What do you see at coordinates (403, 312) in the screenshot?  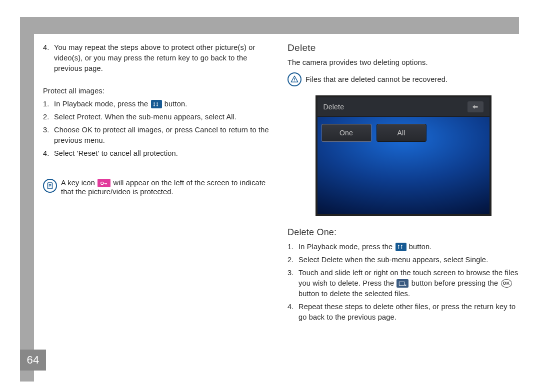 I see `delete-step-4: Repeat these steps to delete other files…` at bounding box center [403, 312].